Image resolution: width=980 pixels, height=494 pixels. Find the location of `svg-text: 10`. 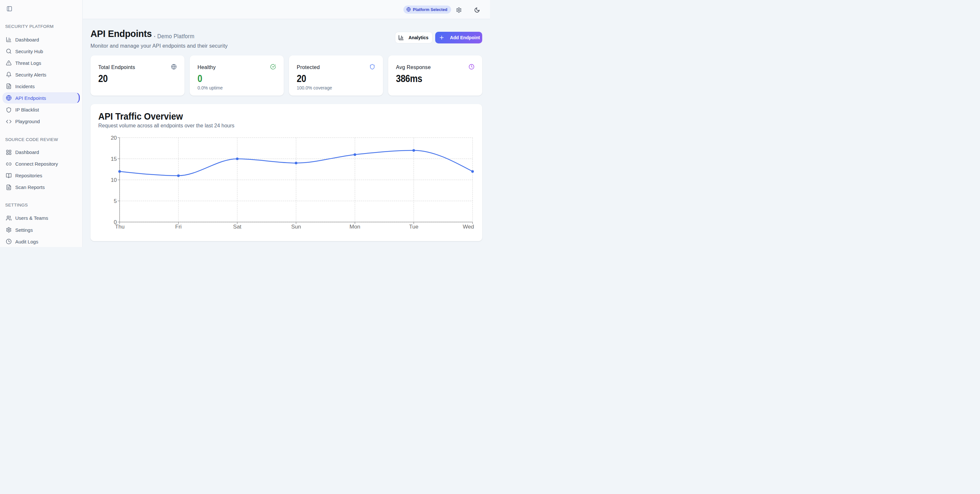

svg-text: 10 is located at coordinates (114, 180).